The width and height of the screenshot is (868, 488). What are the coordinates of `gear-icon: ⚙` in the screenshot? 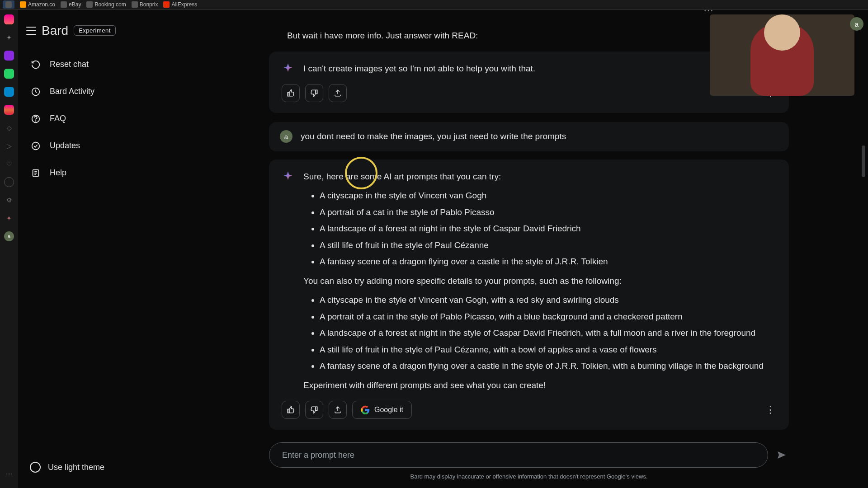 It's located at (9, 200).